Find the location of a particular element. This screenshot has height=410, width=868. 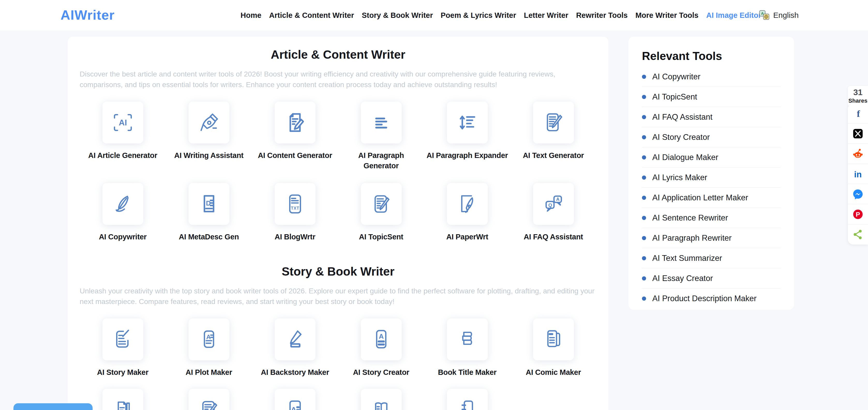

nav-item-ai-image-editor: AI Image Editor is located at coordinates (734, 15).